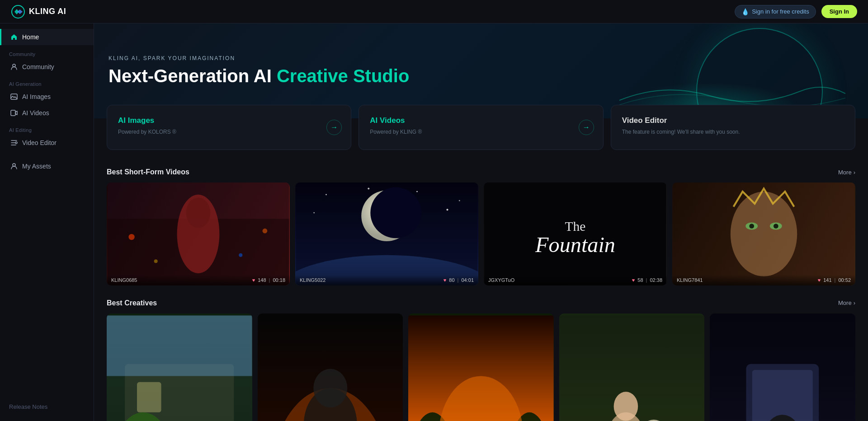  I want to click on header: KLING AI 💧 Sign in for free credits Sign…, so click(434, 12).